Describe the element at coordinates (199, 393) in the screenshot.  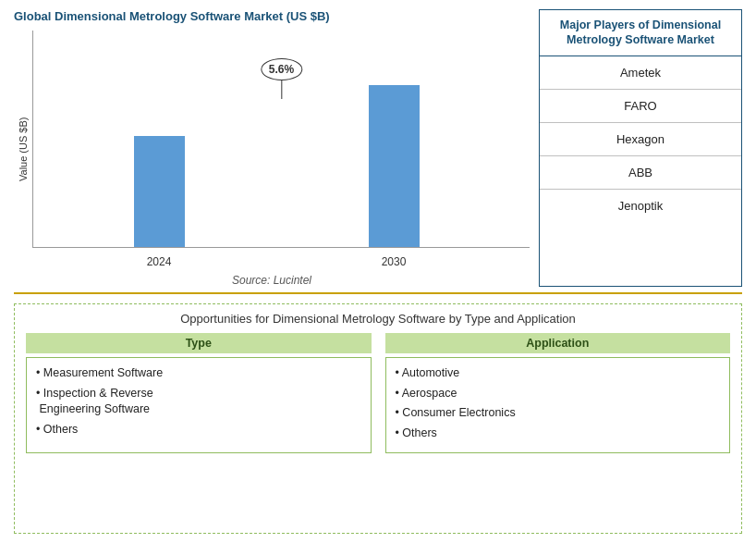
I see `opp-col-type: Type Measurement Software Inspection & R…` at that location.